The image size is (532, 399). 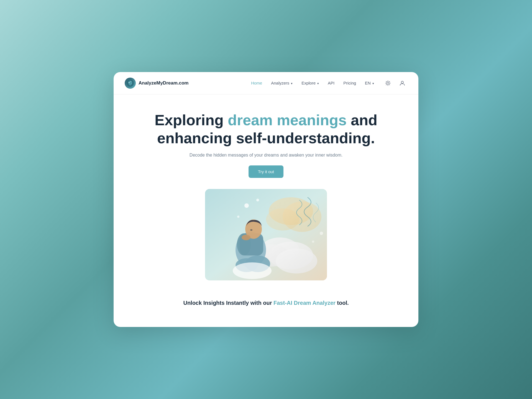 I want to click on logo-svg, so click(x=130, y=83).